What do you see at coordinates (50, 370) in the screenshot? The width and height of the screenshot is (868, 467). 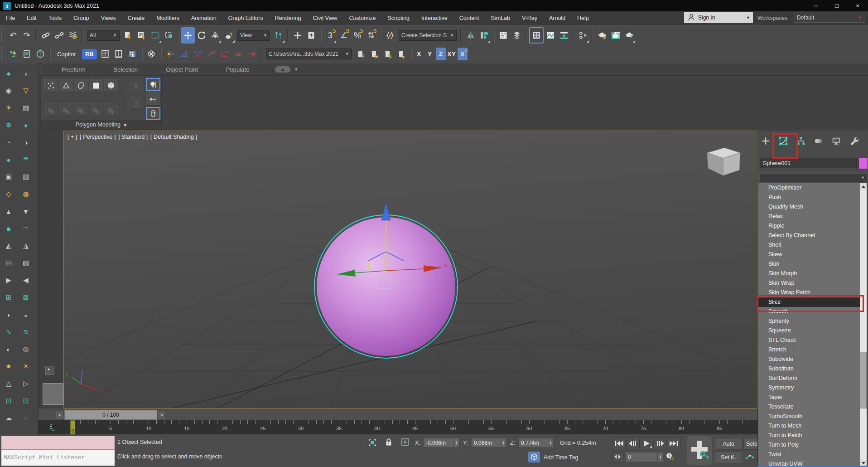 I see `flyout-arrow-button` at bounding box center [50, 370].